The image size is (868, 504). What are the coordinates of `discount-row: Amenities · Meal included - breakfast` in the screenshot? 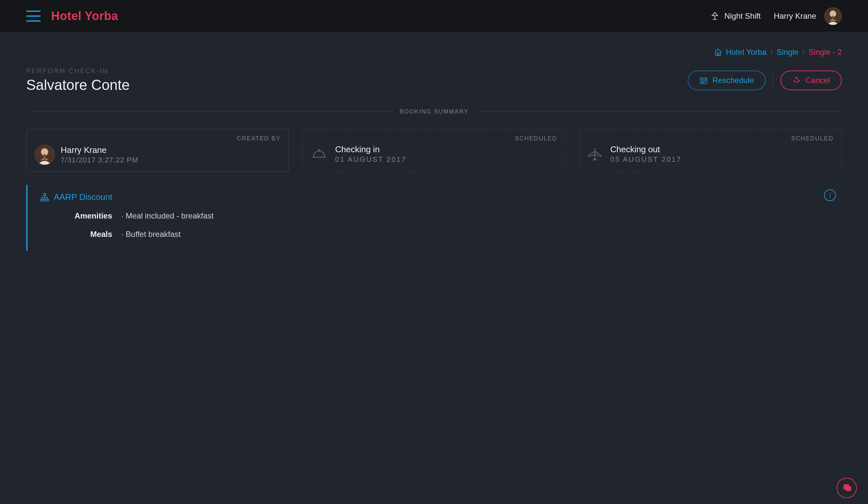 It's located at (441, 216).